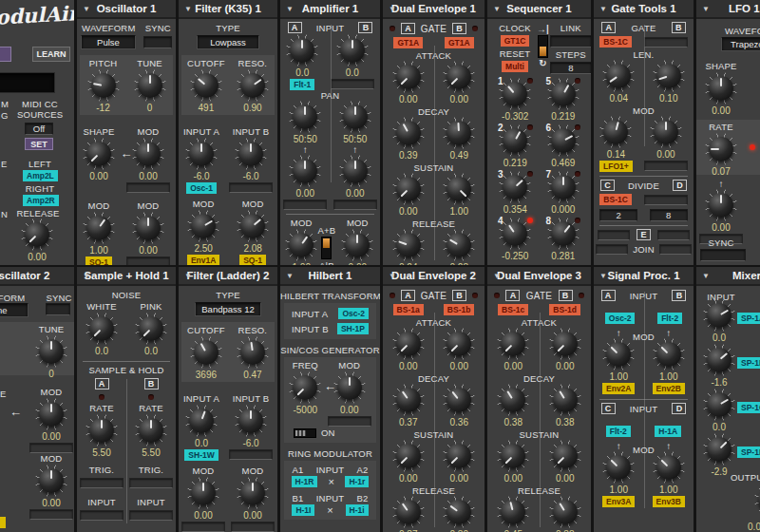 This screenshot has height=532, width=760. Describe the element at coordinates (355, 171) in the screenshot. I see `amp1-panmod_b-knob` at that location.